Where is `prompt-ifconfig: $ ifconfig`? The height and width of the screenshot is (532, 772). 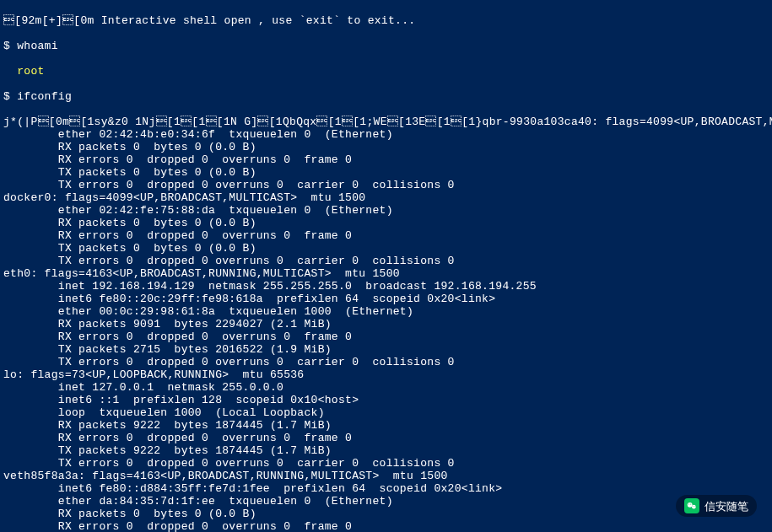 prompt-ifconfig: $ ifconfig is located at coordinates (386, 96).